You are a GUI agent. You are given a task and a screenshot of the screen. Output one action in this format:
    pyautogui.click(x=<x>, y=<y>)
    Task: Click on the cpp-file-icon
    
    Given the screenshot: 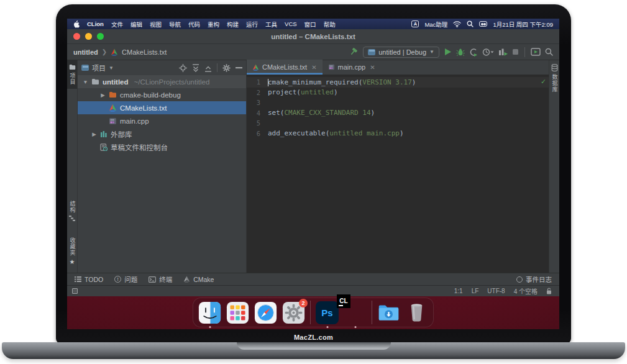 What is the action you would take?
    pyautogui.click(x=332, y=67)
    